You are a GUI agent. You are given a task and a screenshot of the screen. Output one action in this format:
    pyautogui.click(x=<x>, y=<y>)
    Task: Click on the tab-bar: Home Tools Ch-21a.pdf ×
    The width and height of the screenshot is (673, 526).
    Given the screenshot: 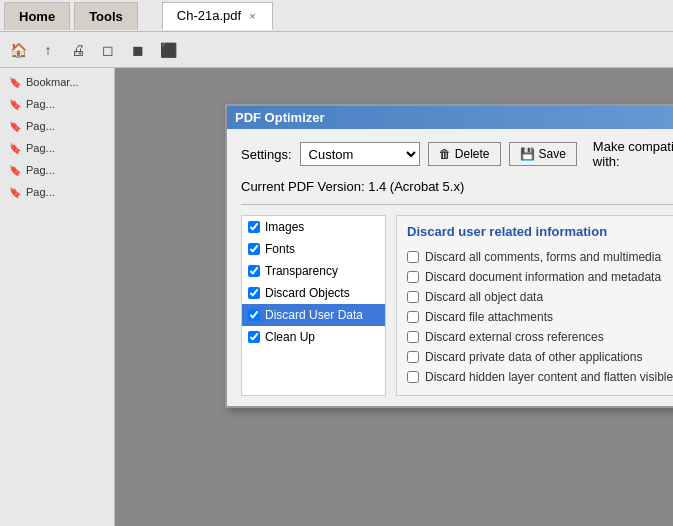 What is the action you would take?
    pyautogui.click(x=336, y=16)
    